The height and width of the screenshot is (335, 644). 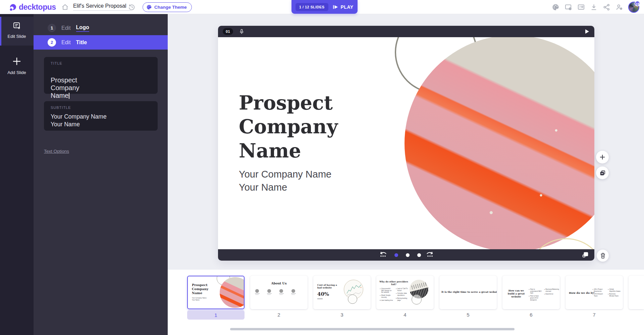 What do you see at coordinates (585, 255) in the screenshot?
I see `layout-gallery-icon` at bounding box center [585, 255].